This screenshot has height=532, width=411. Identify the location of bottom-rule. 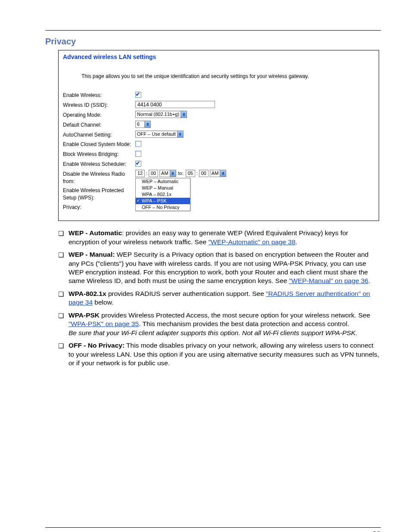
(213, 527).